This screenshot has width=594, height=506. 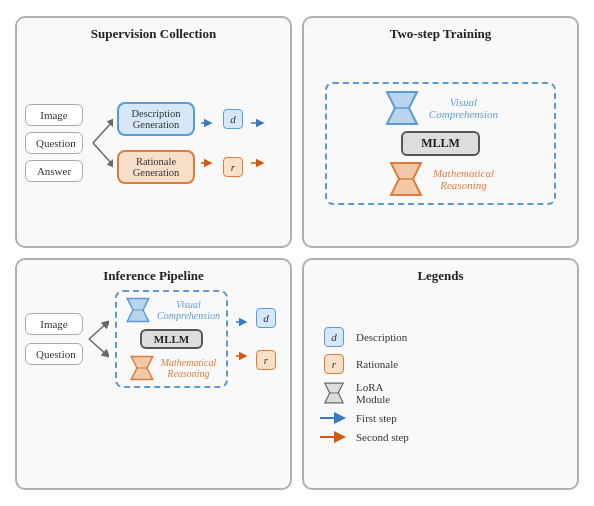 What do you see at coordinates (172, 339) in the screenshot?
I see `inference-mid: Visual Comprehension MLLM Mathematical R…` at bounding box center [172, 339].